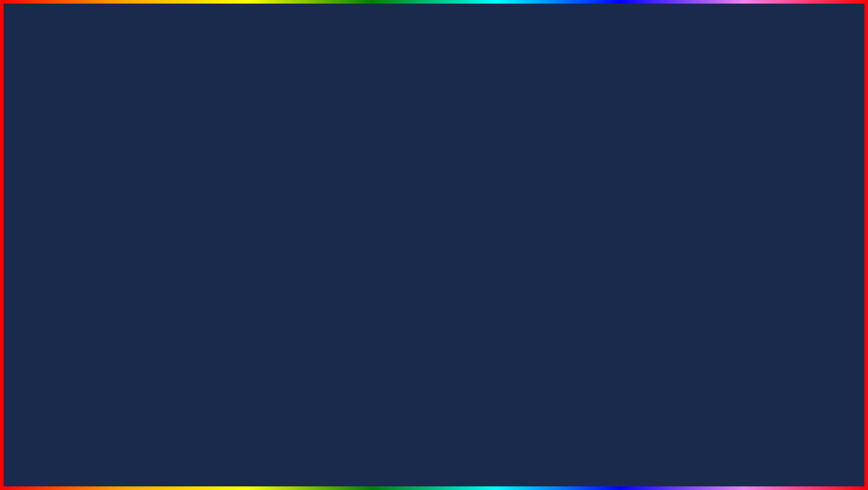  Describe the element at coordinates (89, 151) in the screenshot. I see `window-title-left: Void Hub` at that location.